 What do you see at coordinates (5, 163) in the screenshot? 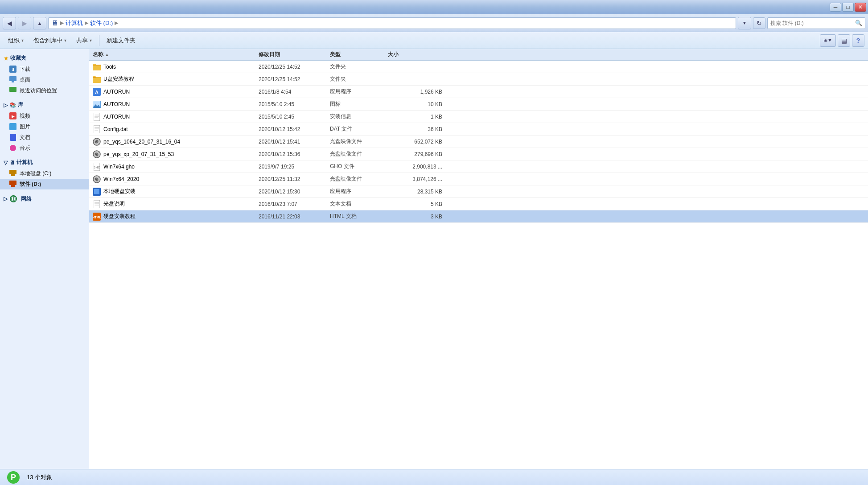
I see `computer-expand-icon: ▽` at bounding box center [5, 163].